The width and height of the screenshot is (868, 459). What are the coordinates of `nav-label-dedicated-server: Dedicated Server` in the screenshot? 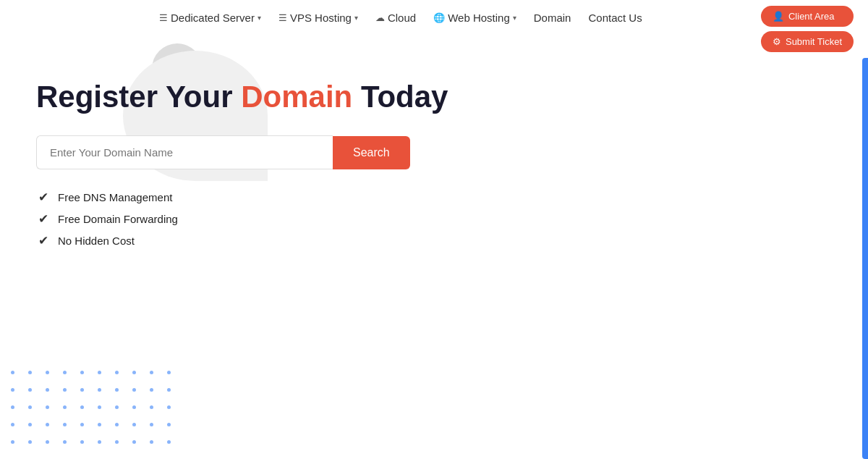 It's located at (213, 17).